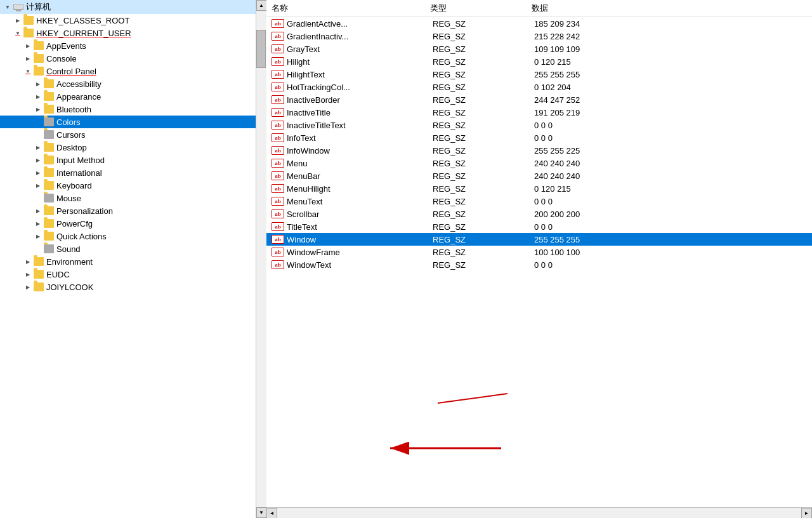 This screenshot has height=518, width=812. I want to click on reg-type-hilight: REG_SZ, so click(483, 62).